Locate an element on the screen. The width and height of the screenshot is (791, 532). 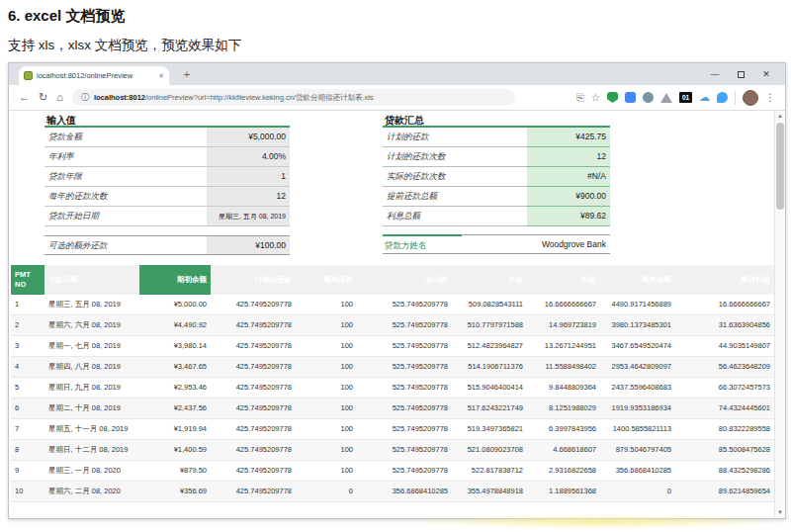
schedule-cell: 356.6868410285 is located at coordinates (404, 492).